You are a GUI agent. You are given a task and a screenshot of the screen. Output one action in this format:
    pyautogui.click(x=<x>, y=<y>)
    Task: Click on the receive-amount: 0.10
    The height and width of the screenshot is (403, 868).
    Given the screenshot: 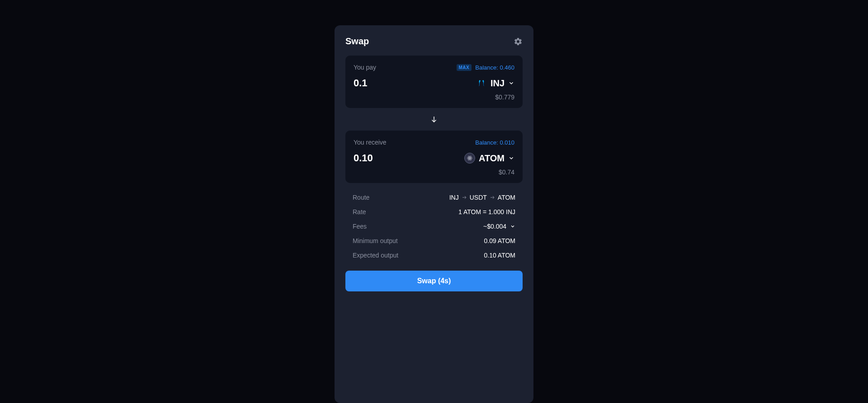 What is the action you would take?
    pyautogui.click(x=363, y=158)
    